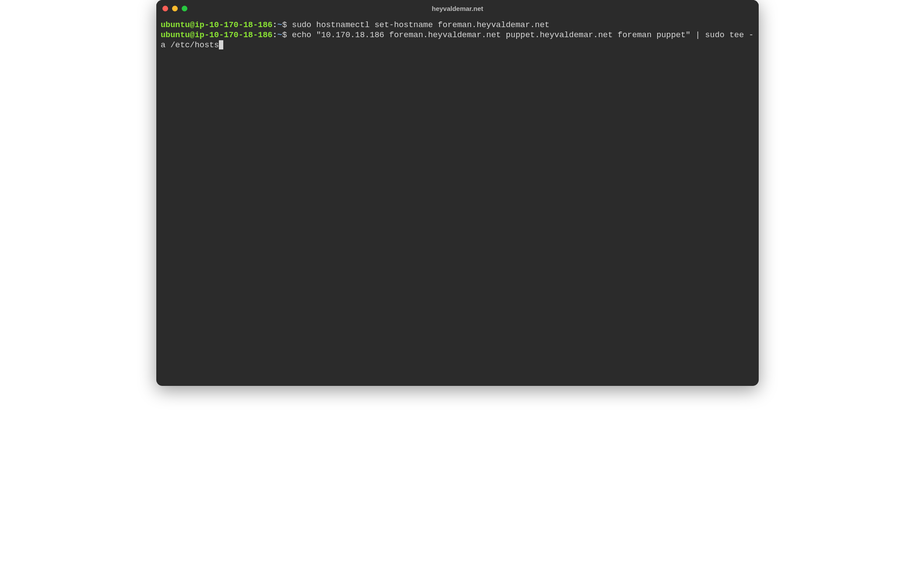  Describe the element at coordinates (185, 9) in the screenshot. I see `maximize-icon` at that location.